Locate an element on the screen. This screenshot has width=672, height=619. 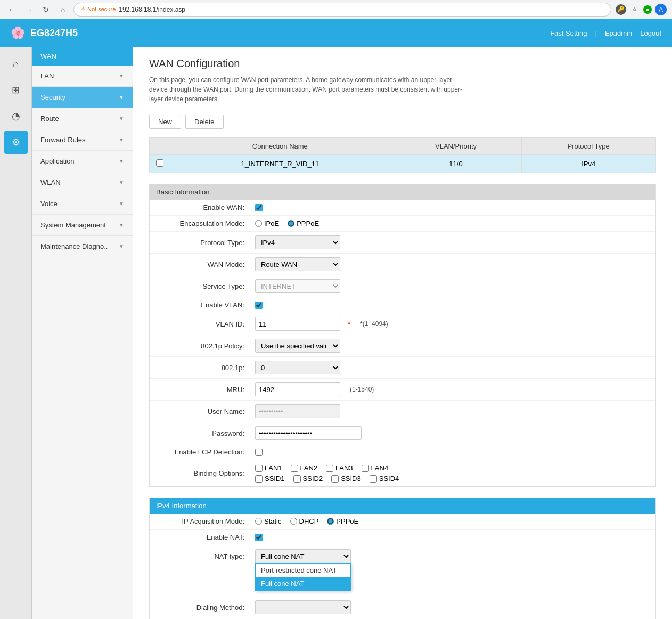
password-row: Password: is located at coordinates (403, 434).